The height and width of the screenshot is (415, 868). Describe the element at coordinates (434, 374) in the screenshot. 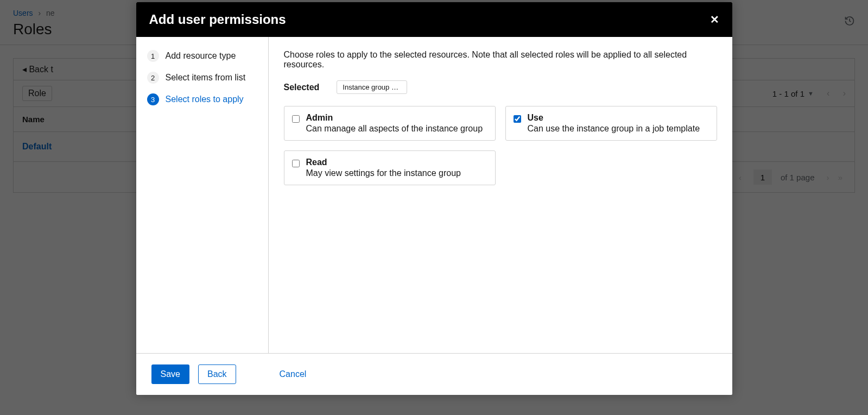

I see `modal-footer: Save Back Cancel` at that location.